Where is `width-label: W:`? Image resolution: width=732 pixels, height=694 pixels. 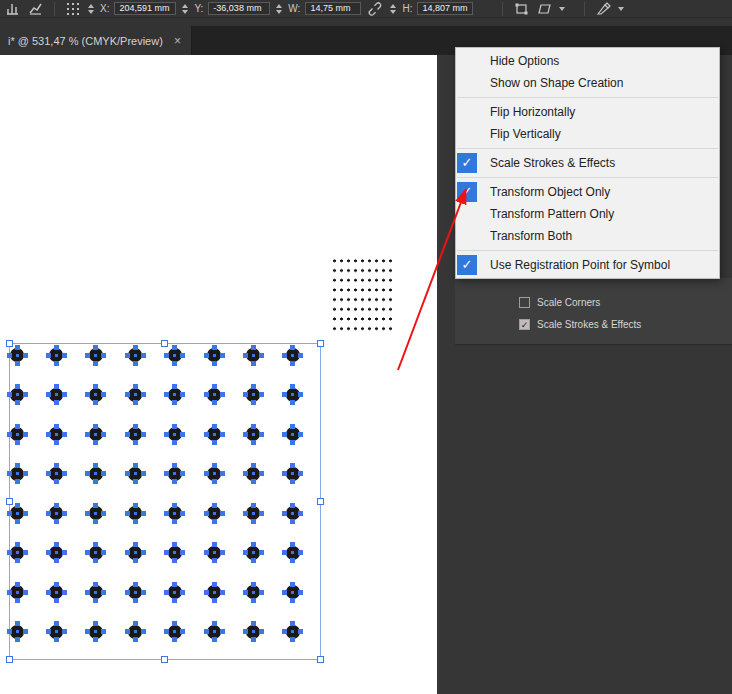 width-label: W: is located at coordinates (294, 9).